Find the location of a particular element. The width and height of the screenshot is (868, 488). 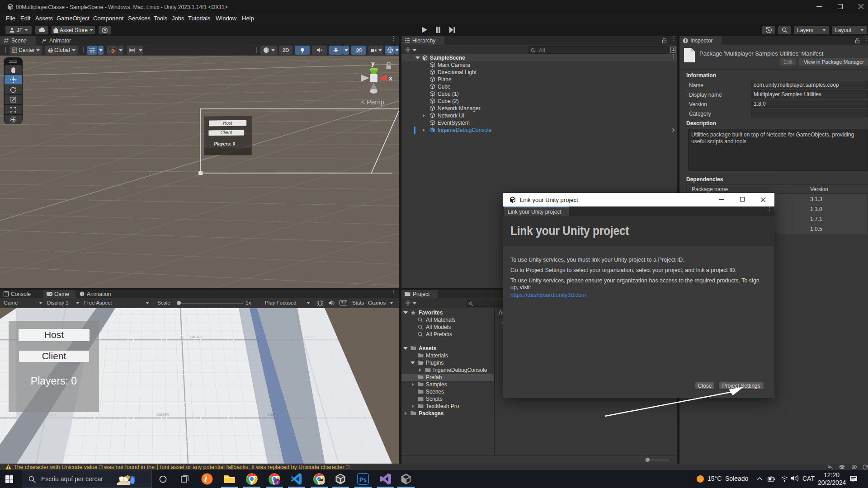

svg-text: J is located at coordinates (278, 482).